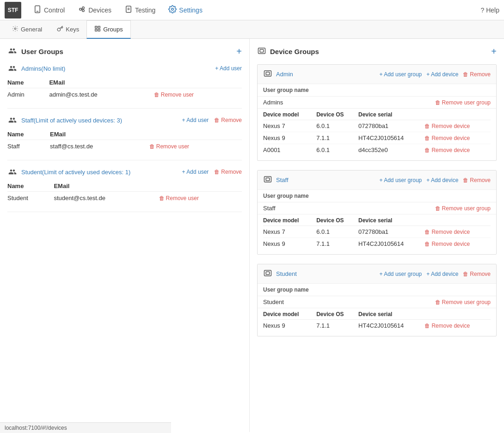 Image resolution: width=504 pixels, height=433 pixels. Describe the element at coordinates (377, 290) in the screenshot. I see `student-dg-ug-header: User group name` at that location.